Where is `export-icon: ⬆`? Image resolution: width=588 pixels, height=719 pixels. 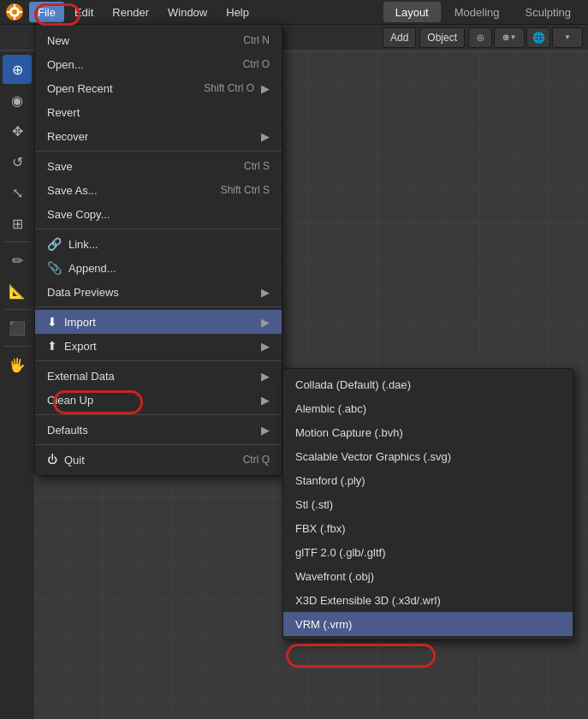
export-icon: ⬆ is located at coordinates (52, 346).